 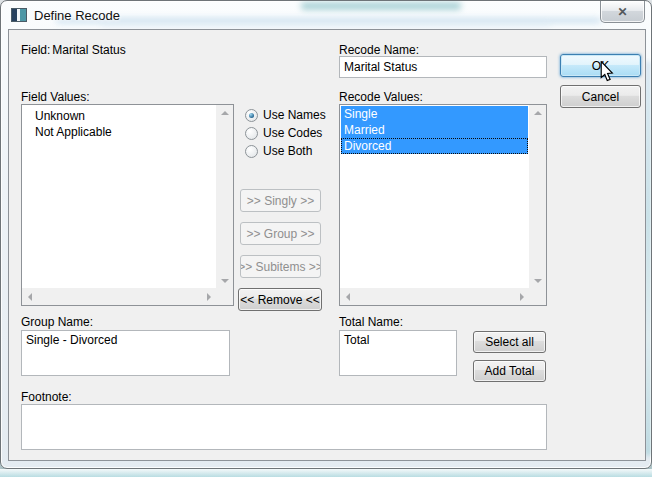 I want to click on radio-label: Use Names, so click(x=294, y=115).